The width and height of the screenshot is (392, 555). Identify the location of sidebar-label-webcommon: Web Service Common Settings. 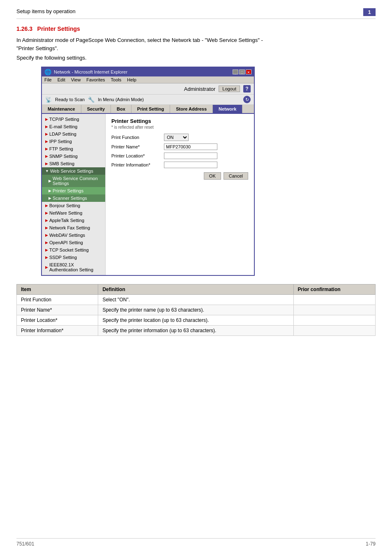
(77, 181).